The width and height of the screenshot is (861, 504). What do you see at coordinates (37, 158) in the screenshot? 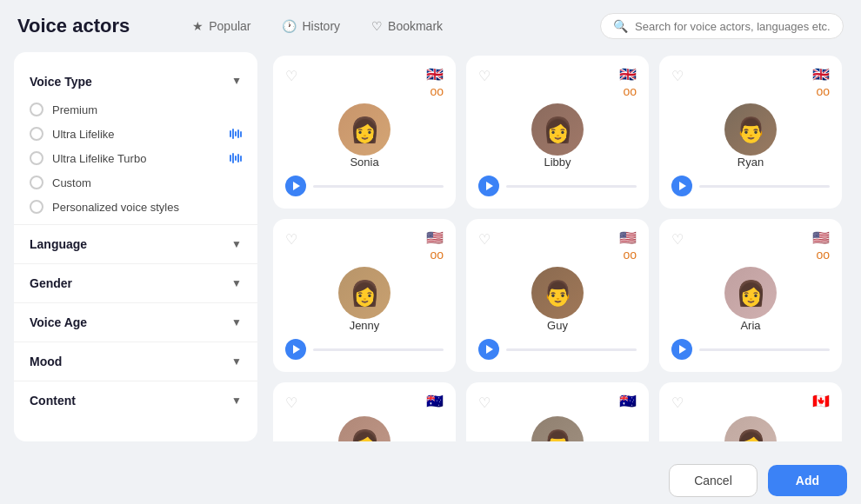
I see `radio-ultra-turbo` at bounding box center [37, 158].